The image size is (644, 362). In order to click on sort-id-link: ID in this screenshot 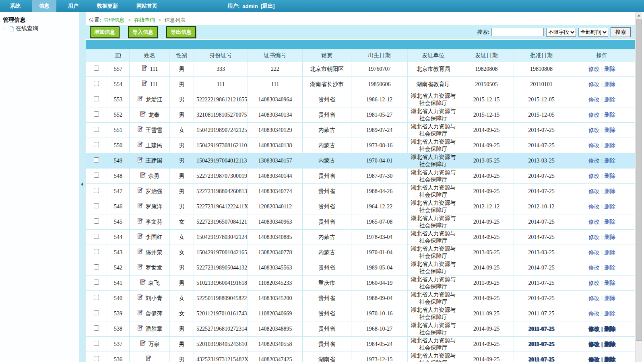, I will do `click(118, 56)`.